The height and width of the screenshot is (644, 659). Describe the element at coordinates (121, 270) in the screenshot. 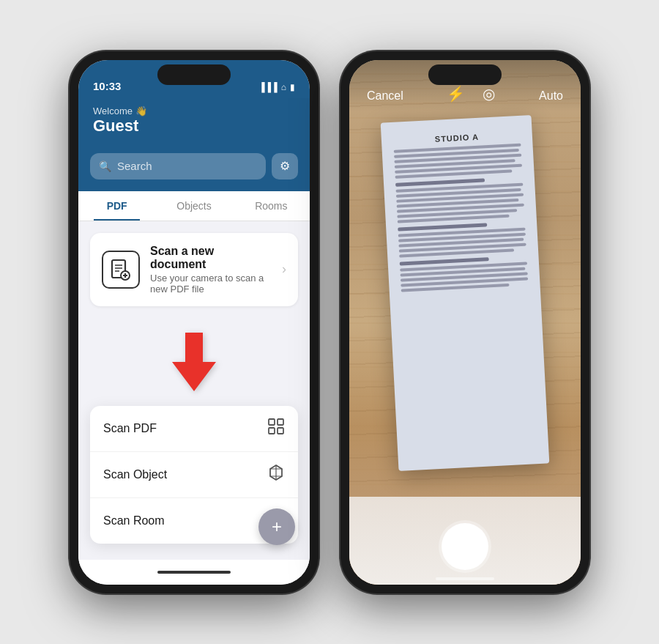

I see `scan-card-icon` at that location.